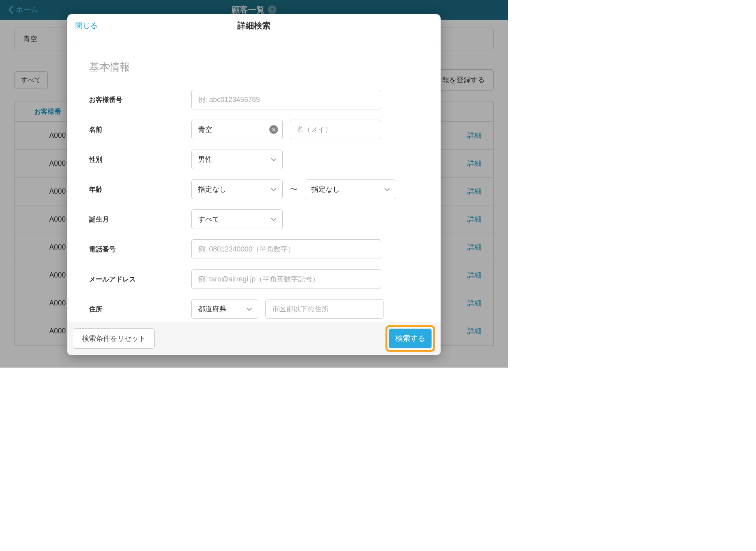 The image size is (756, 551). I want to click on row-customer-number: お客様番号, so click(254, 100).